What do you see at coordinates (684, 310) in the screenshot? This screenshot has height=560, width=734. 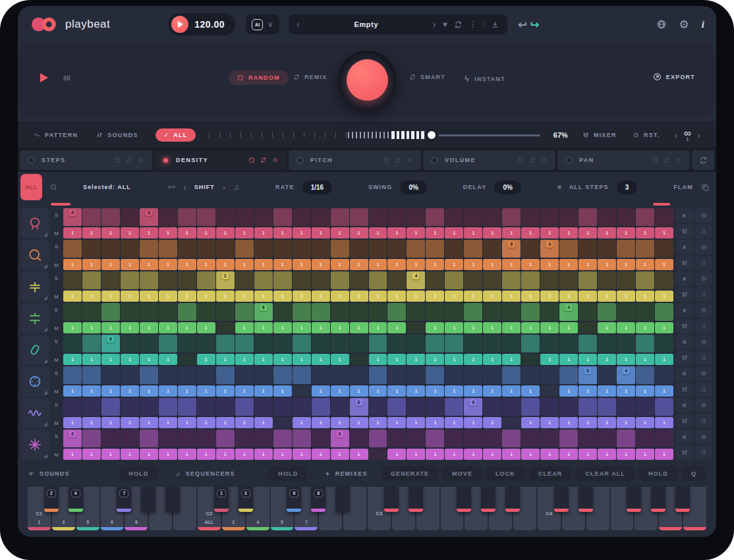 I see `track-clear-button: ×` at bounding box center [684, 310].